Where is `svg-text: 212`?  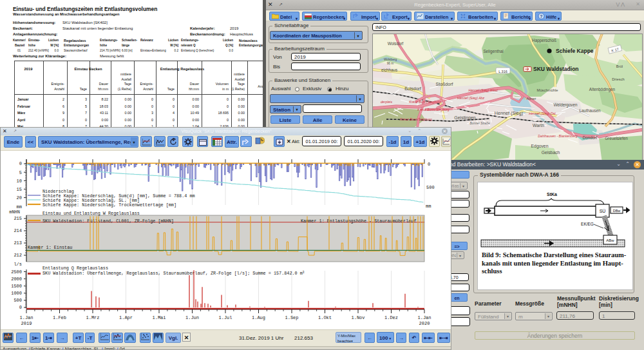
svg-text: 212 is located at coordinates (18, 255).